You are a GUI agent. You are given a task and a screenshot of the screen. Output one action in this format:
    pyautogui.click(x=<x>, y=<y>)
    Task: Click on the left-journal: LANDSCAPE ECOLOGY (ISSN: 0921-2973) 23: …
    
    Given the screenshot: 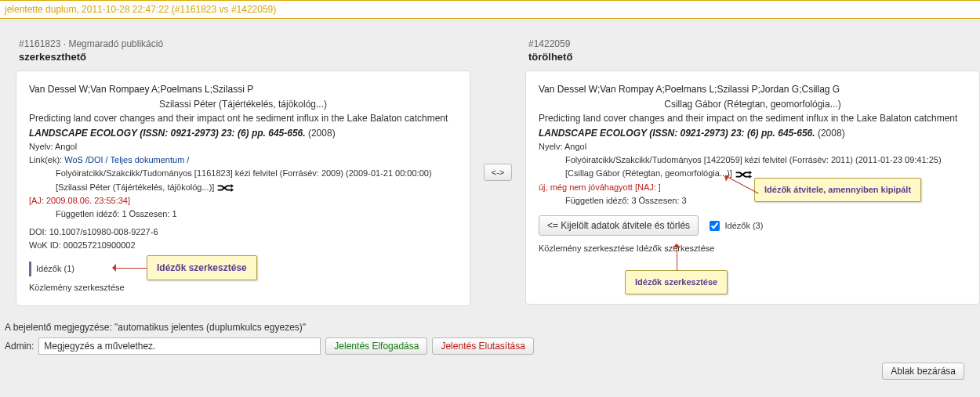 What is the action you would take?
    pyautogui.click(x=243, y=133)
    